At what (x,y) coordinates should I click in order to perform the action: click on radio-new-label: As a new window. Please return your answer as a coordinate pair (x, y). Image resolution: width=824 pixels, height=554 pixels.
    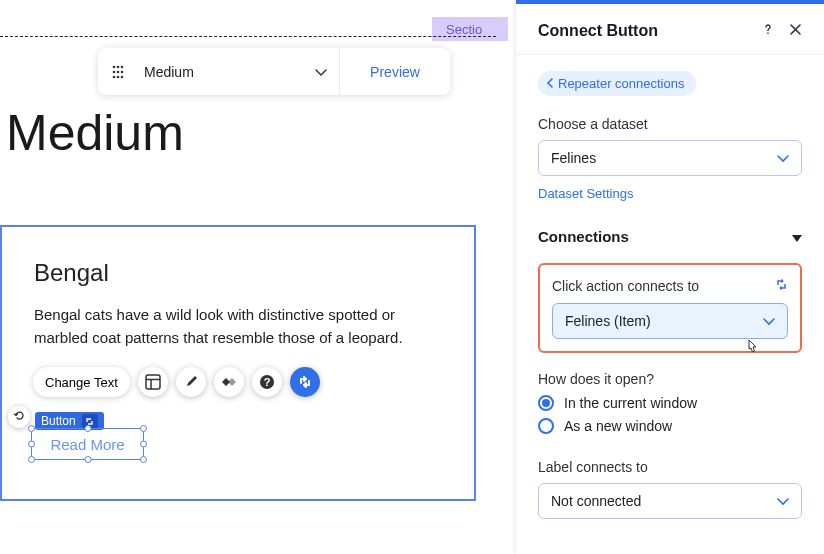
    Looking at the image, I should click on (618, 426).